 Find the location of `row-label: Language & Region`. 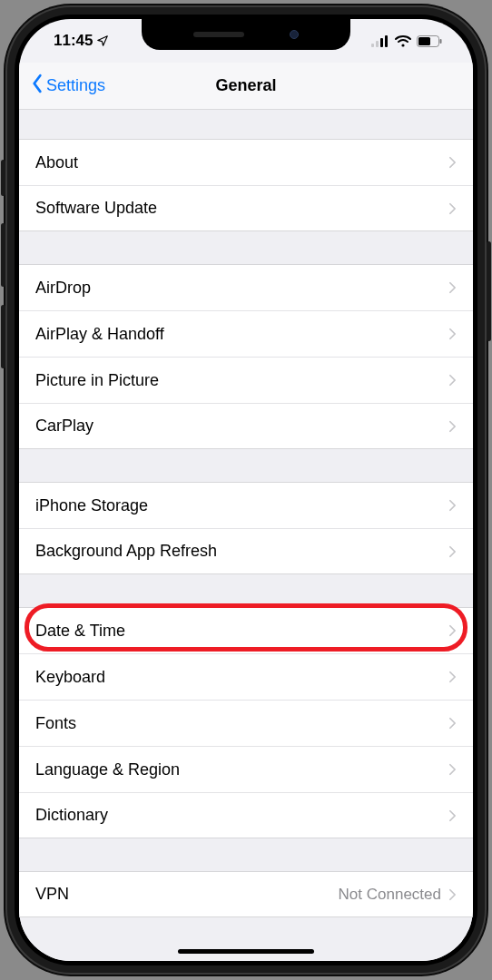

row-label: Language & Region is located at coordinates (241, 769).